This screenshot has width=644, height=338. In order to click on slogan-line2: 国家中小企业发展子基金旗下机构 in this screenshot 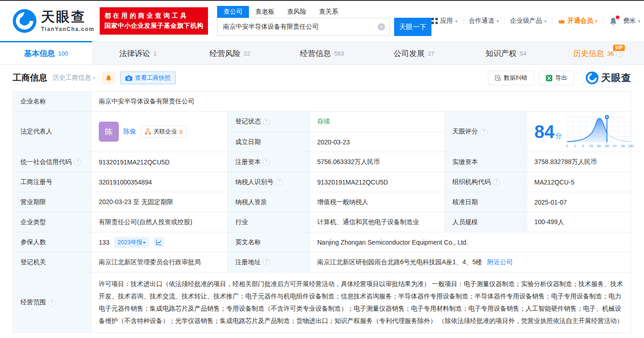, I will do `click(154, 26)`.